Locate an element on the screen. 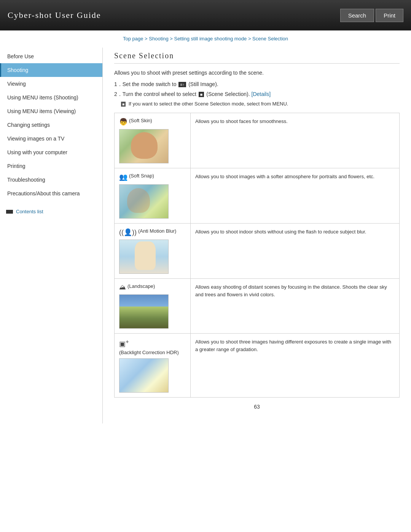  scene-right-soft-snap: Allows you to shoot images with a softer… is located at coordinates (295, 196).